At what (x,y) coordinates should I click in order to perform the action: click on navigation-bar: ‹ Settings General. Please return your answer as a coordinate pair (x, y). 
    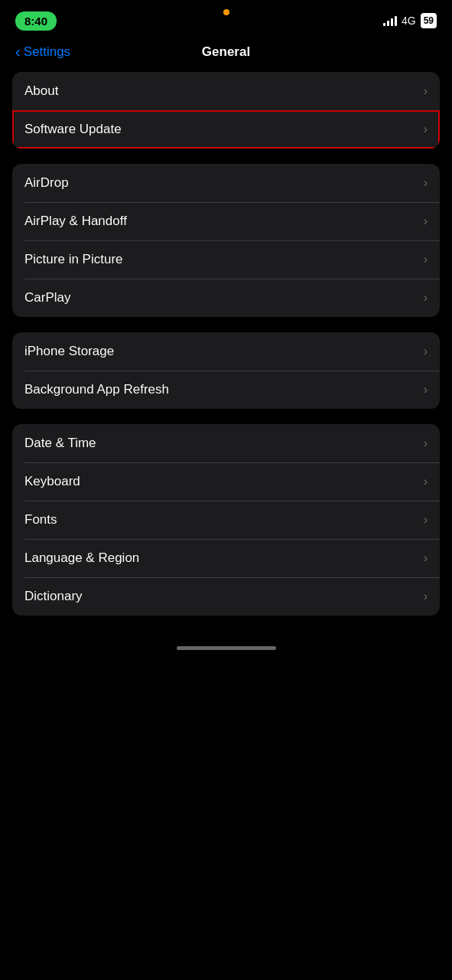
    Looking at the image, I should click on (226, 55).